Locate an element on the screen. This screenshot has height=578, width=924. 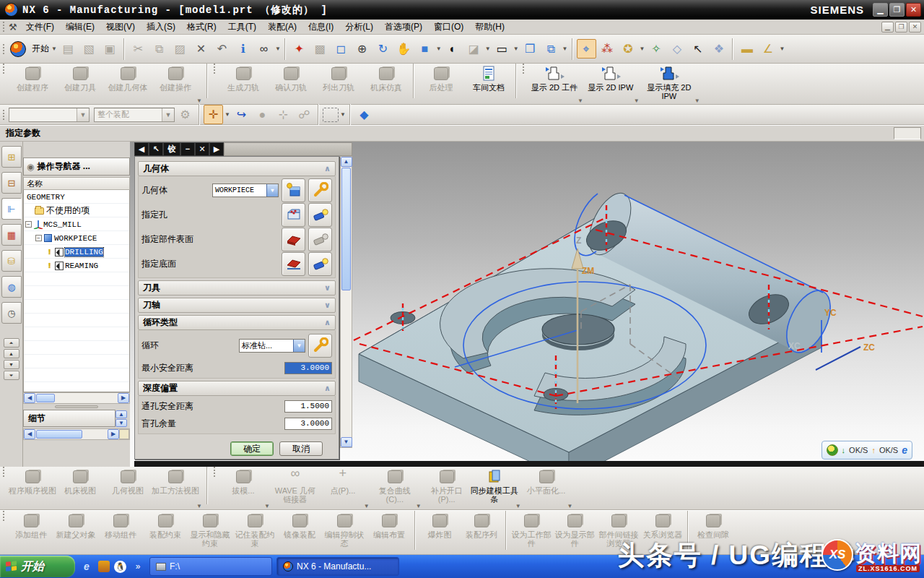
facet-body-button: 小平面化... is located at coordinates (546, 487).